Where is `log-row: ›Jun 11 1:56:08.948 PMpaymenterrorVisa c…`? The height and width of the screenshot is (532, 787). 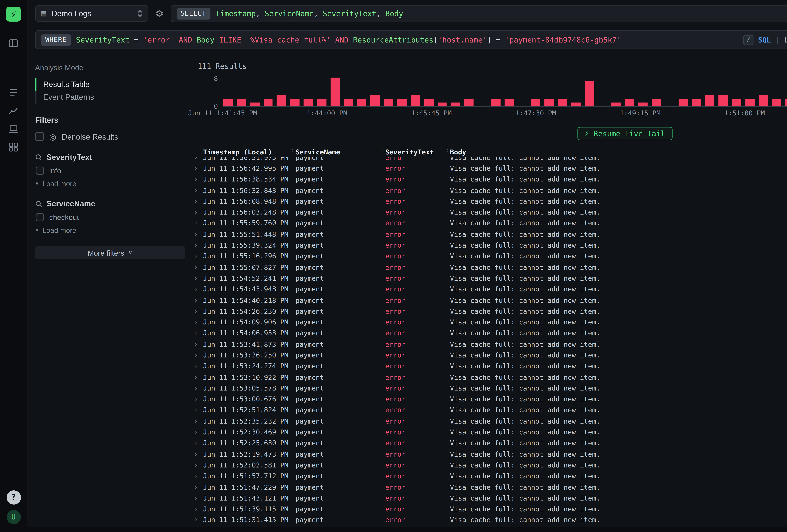
log-row: ›Jun 11 1:56:08.948 PMpaymenterrorVisa c… is located at coordinates (490, 201).